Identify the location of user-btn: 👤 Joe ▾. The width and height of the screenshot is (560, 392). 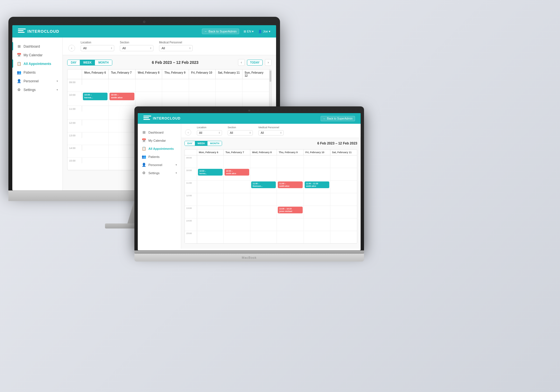
(264, 31).